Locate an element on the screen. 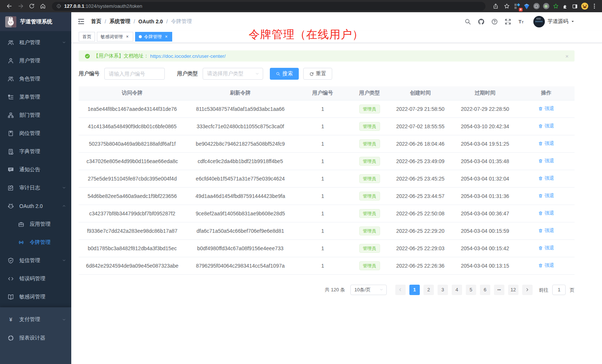  sidebar-item-dict: 字典管理 is located at coordinates (36, 151).